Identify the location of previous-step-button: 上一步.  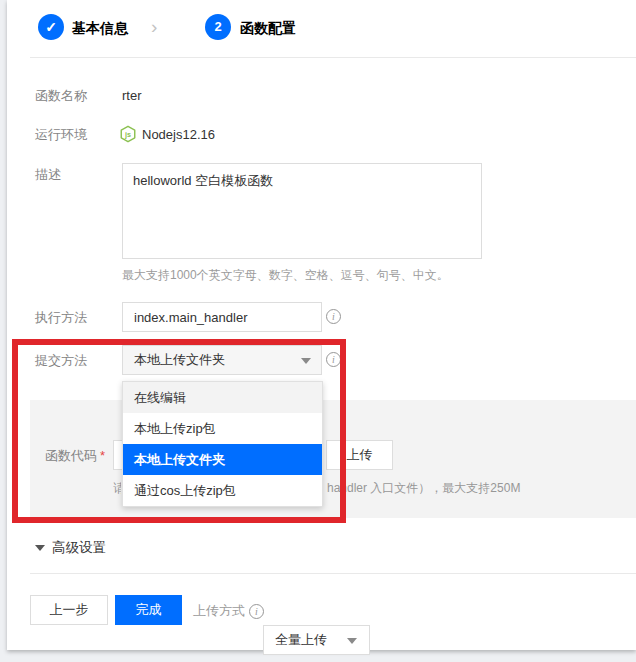
(69, 610).